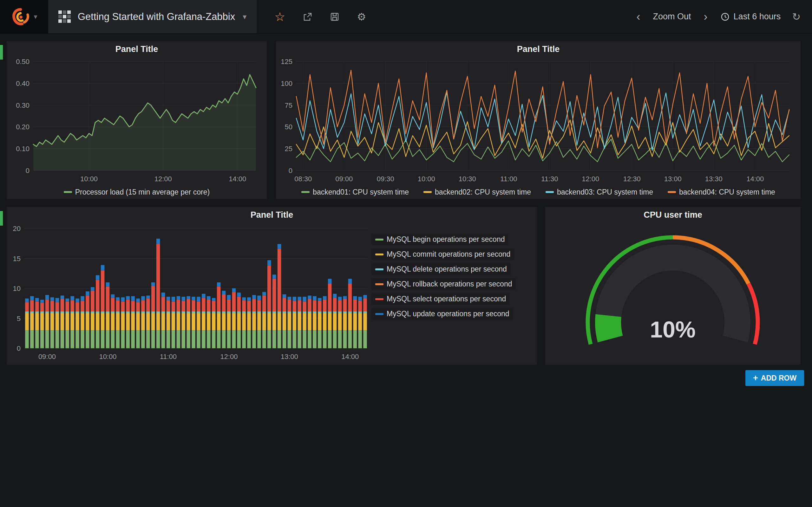 The image size is (812, 507). I want to click on dashboard-picker: Getting Started with Grafana-Zabbix ▾, so click(152, 17).